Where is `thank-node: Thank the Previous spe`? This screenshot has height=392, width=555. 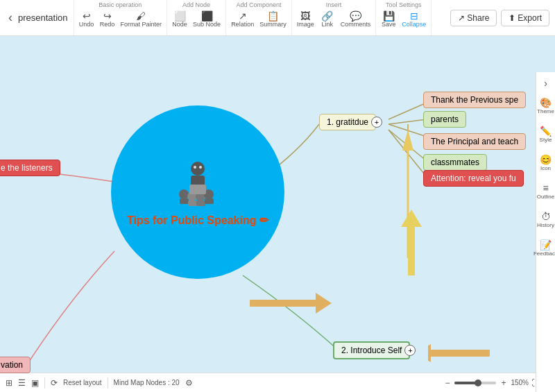
thank-node: Thank the Previous spe is located at coordinates (475, 100).